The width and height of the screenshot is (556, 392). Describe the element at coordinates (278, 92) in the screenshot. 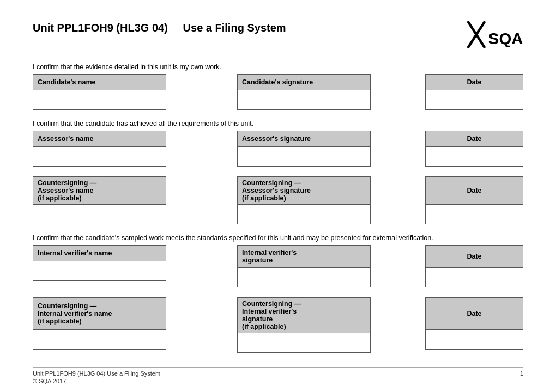

I see `candidate-form-row: Candidate's name Candidate's signature D…` at that location.